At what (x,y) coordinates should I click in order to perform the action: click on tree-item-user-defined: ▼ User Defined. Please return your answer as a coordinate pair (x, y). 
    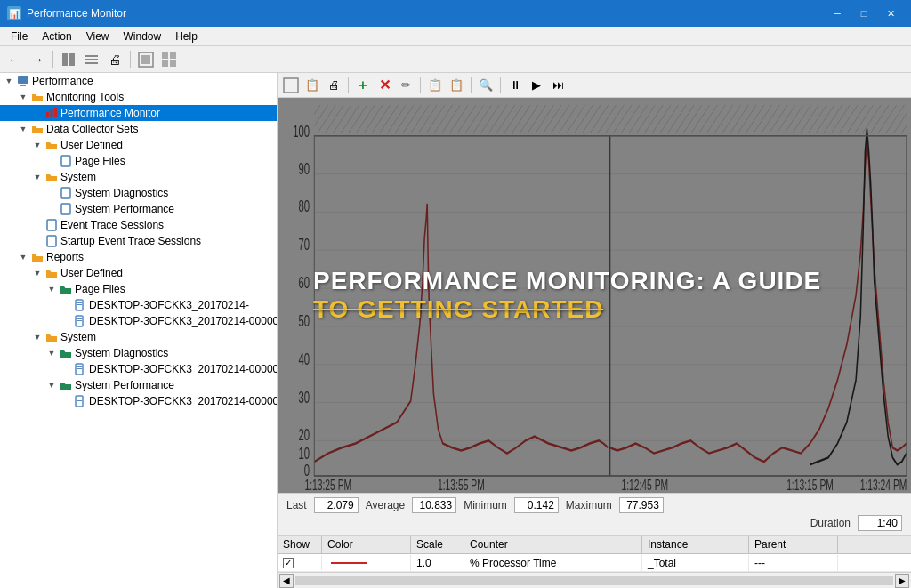
    Looking at the image, I should click on (139, 145).